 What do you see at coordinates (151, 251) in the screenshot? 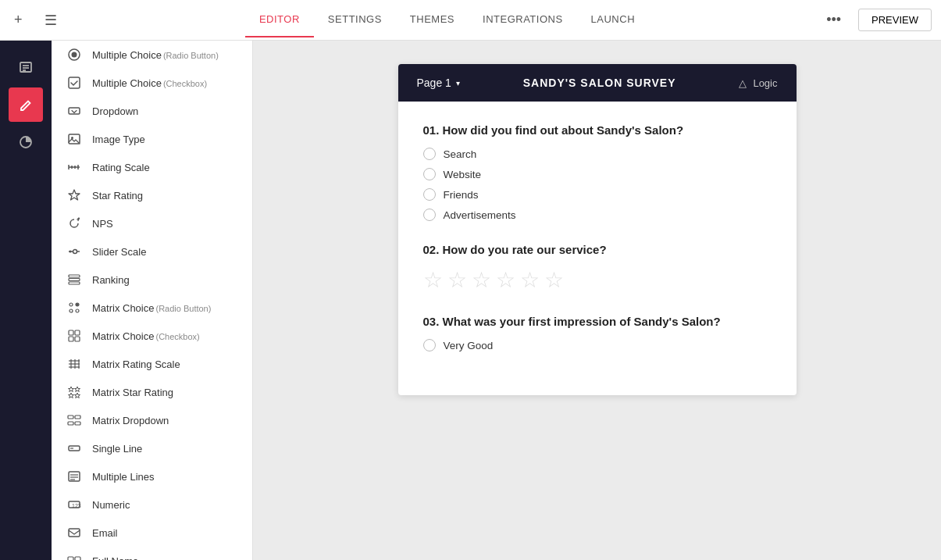
I see `sidebar-item-slider-scale: Slider Scale` at bounding box center [151, 251].